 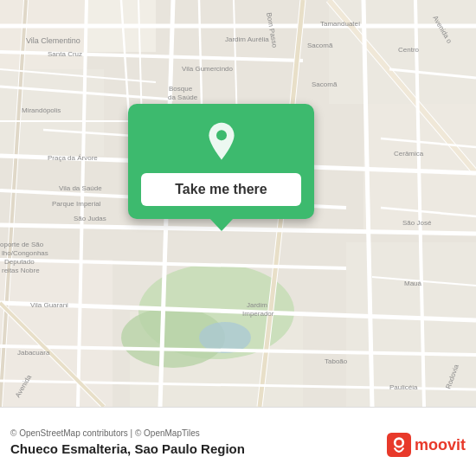 I want to click on svg-text: Imperador, so click(x=258, y=313).